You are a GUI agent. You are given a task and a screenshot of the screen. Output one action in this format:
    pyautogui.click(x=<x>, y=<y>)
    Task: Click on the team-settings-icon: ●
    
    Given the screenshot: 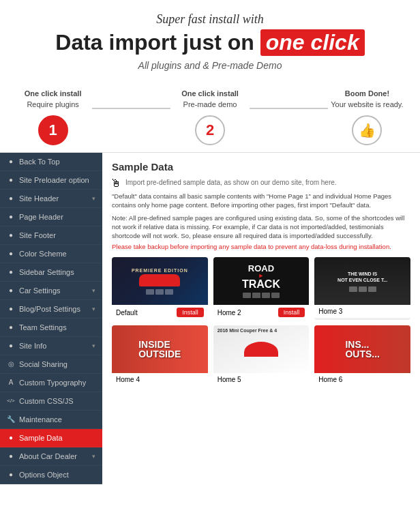 What is the action you would take?
    pyautogui.click(x=11, y=327)
    